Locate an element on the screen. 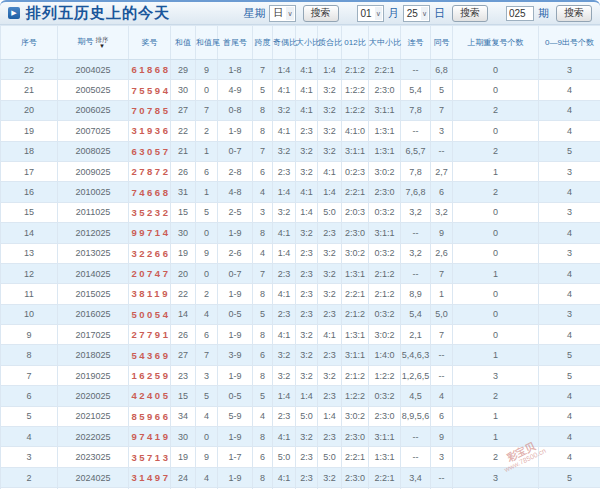 Image resolution: width=600 pixels, height=489 pixels. cell-qihao: 2023025 is located at coordinates (94, 457).